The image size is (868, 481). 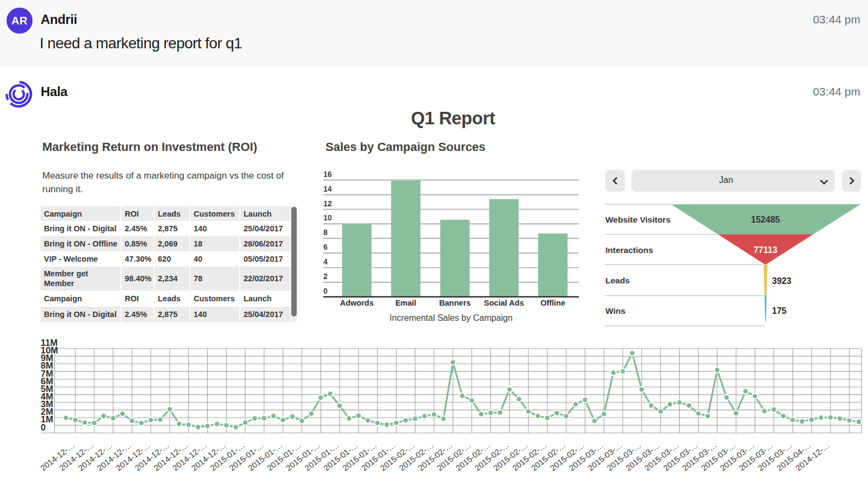 What do you see at coordinates (504, 303) in the screenshot?
I see `svg-text: Social Ads` at bounding box center [504, 303].